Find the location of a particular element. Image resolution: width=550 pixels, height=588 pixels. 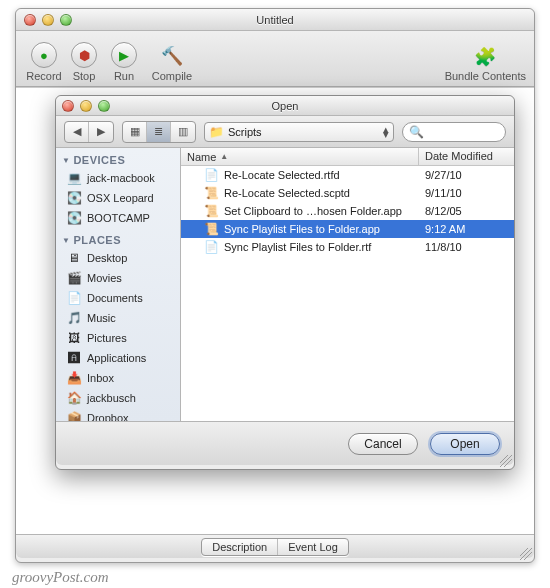

watermark: groovyPost.com is located at coordinates (60, 578).